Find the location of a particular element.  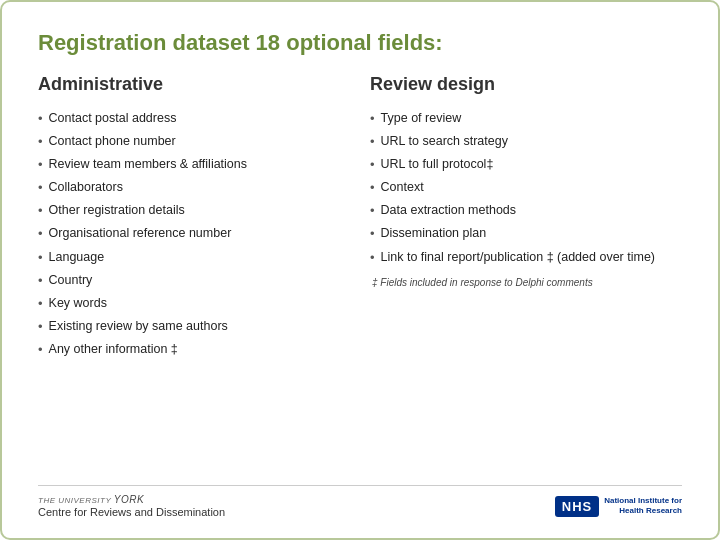

nhs-top: NHS National Institute for Health Resear… is located at coordinates (618, 506).